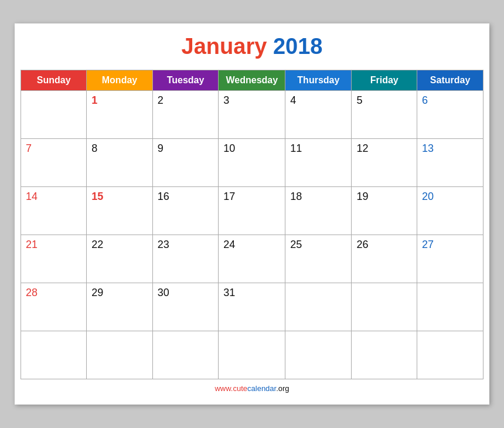  I want to click on header-saturday: Saturday, so click(450, 81).